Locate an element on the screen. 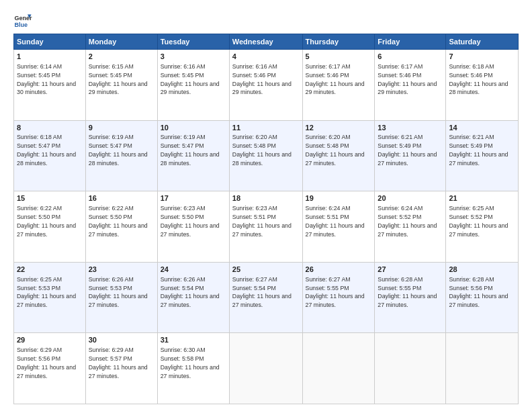 The image size is (532, 411). day-number: 26 is located at coordinates (339, 270).